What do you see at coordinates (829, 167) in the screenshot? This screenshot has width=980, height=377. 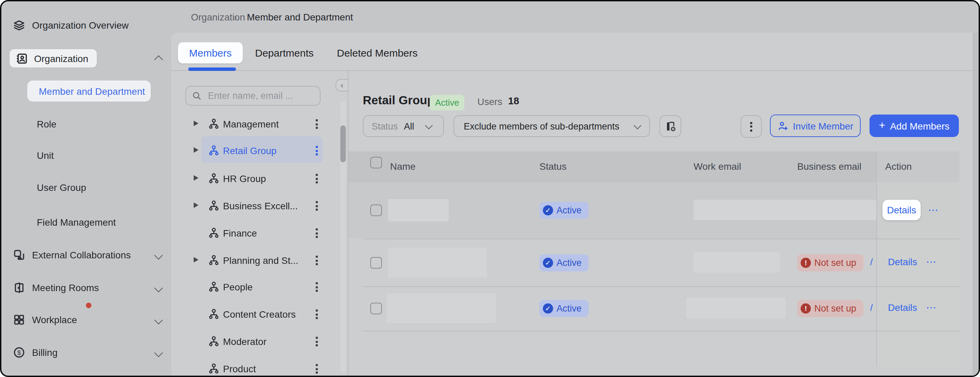 I see `column-header-business-email: Business email` at bounding box center [829, 167].